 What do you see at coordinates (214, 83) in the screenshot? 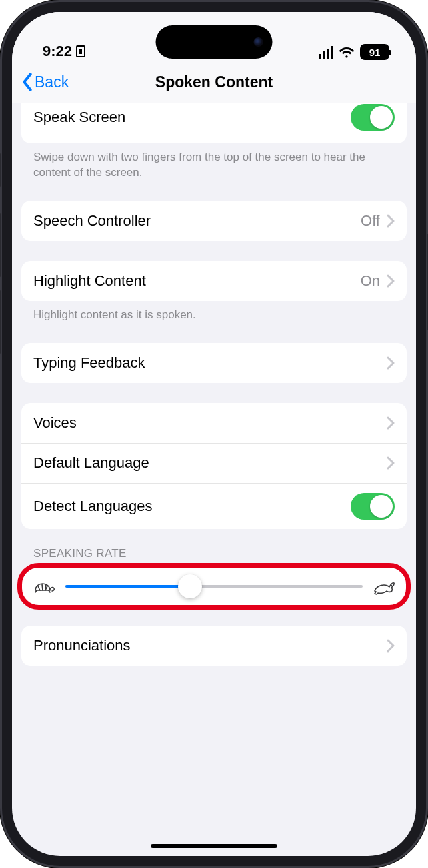
I see `page-title: Spoken Content` at bounding box center [214, 83].